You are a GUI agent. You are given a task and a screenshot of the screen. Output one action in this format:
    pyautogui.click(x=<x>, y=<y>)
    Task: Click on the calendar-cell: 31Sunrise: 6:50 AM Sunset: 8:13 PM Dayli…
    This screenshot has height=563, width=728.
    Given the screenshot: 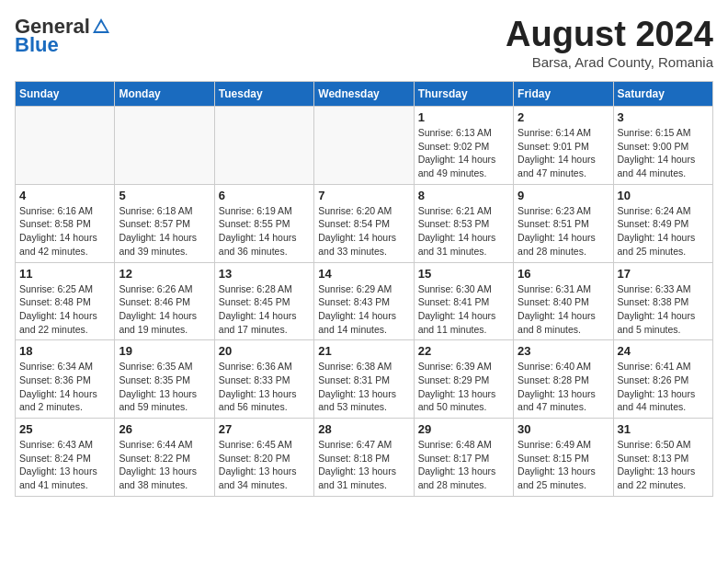 What is the action you would take?
    pyautogui.click(x=663, y=458)
    